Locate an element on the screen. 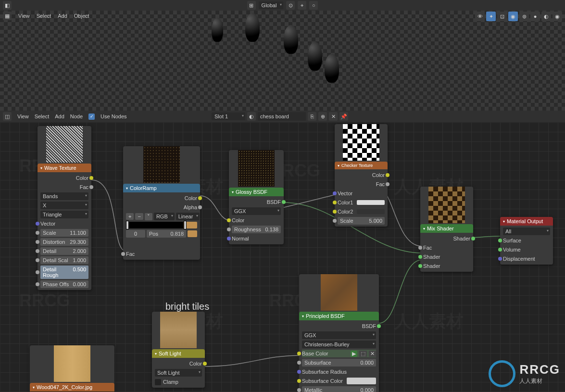 Image resolution: width=565 pixels, height=392 pixels. node-color-ramp: ColorRamp Color Alpha + − ˅ RGB Linear 0… is located at coordinates (162, 203).